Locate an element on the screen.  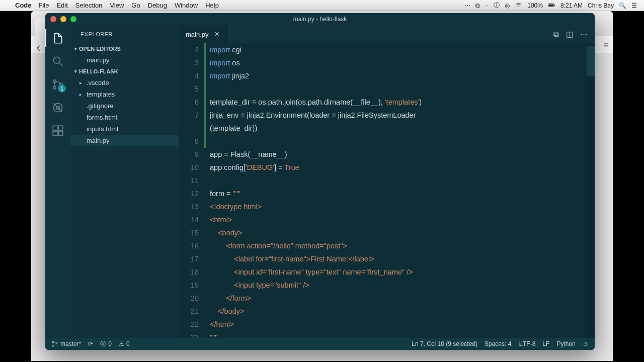
app-name: Code is located at coordinates (23, 5).